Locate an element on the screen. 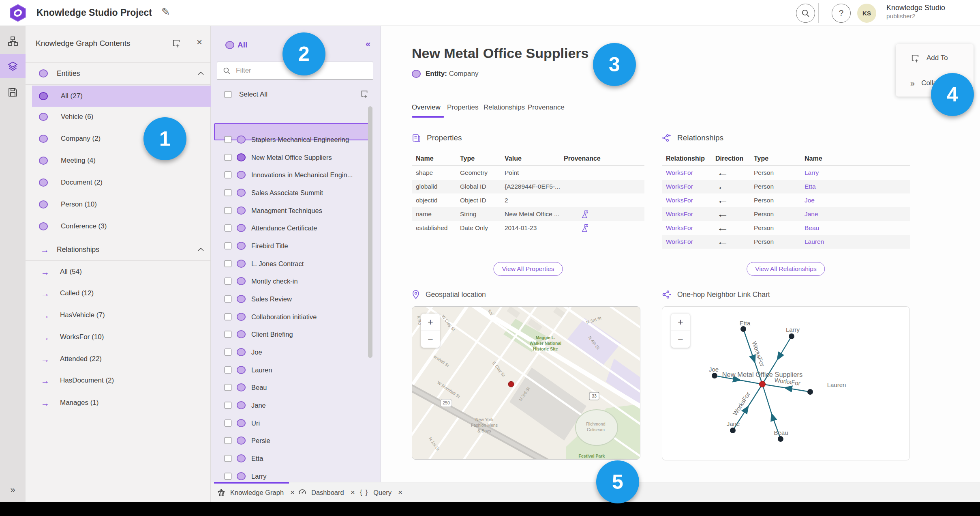  tab-properties: Properties is located at coordinates (463, 110).